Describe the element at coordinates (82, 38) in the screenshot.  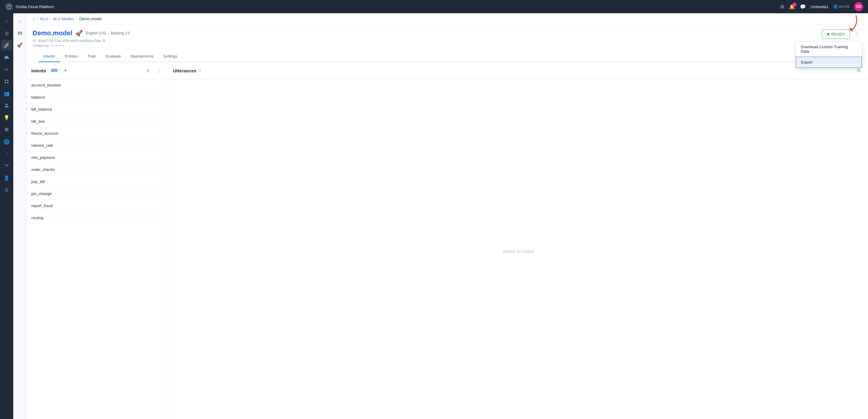
I see `model-info: Demo.model 🚀 English (US) | Banking 2.0 …` at that location.